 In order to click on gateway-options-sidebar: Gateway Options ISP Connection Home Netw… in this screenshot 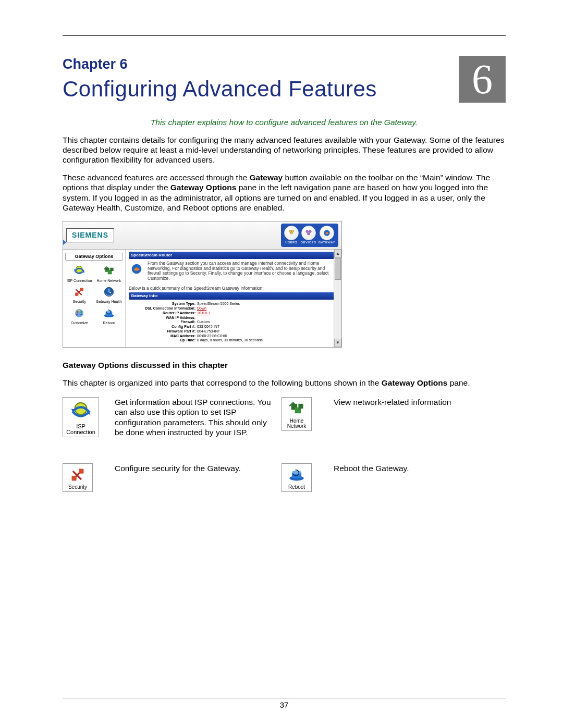, I will do `click(94, 298)`.